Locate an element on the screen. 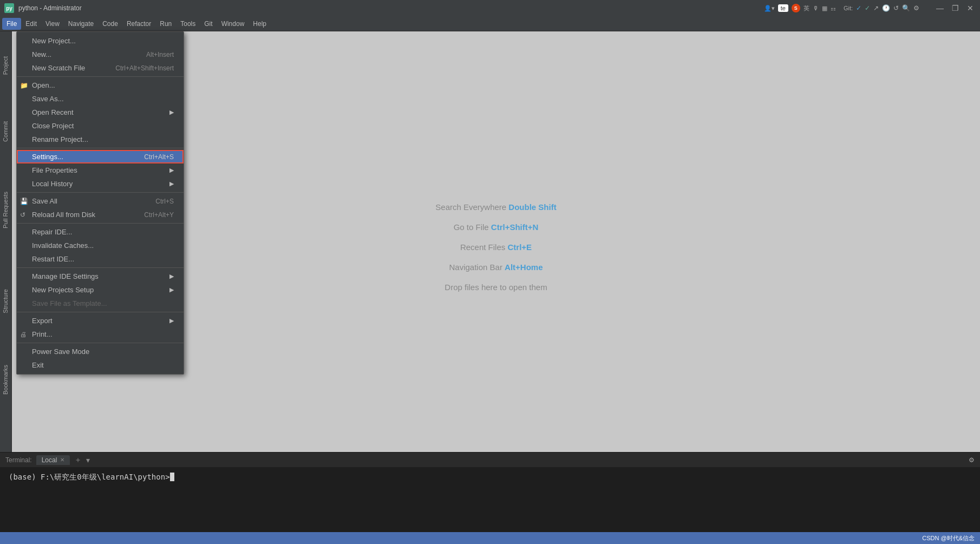 The image size is (980, 544). maximize-button: ❐ is located at coordinates (955, 8).